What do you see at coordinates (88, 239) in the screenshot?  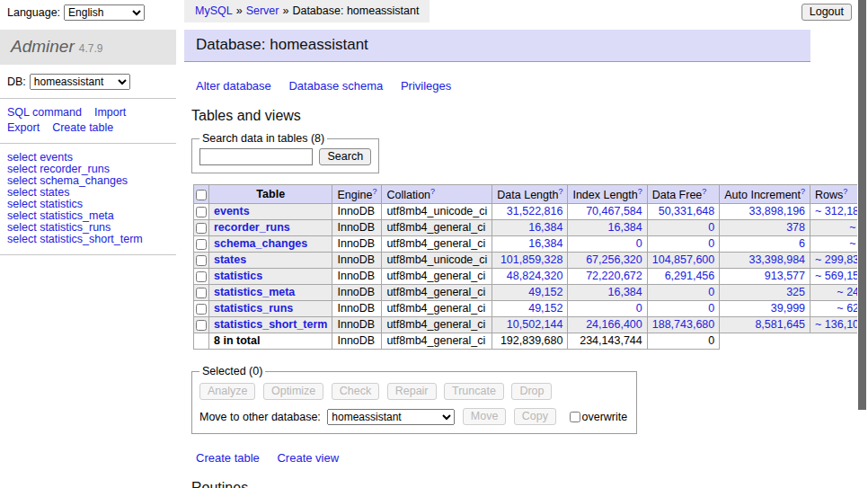 I see `sidebar-select-statistics-short-term-link: select statistics_short_term` at bounding box center [88, 239].